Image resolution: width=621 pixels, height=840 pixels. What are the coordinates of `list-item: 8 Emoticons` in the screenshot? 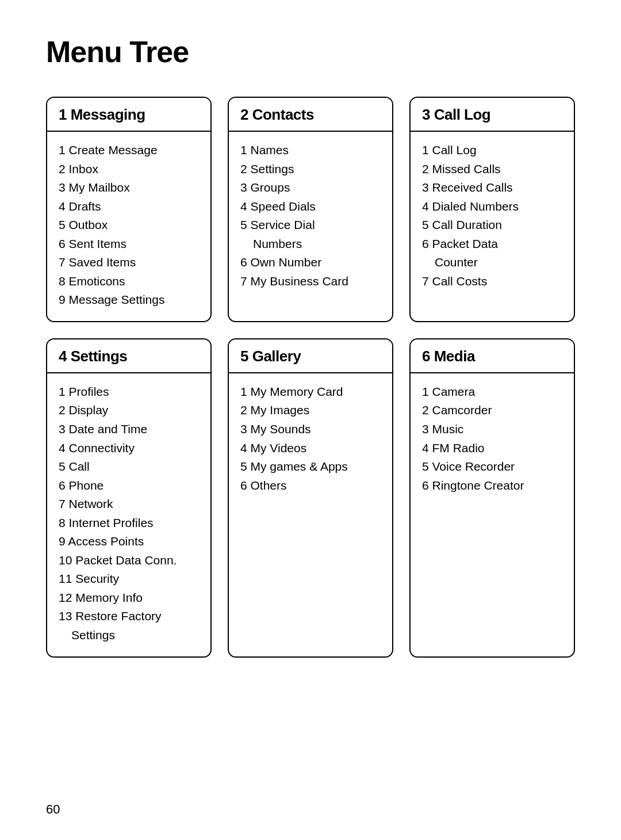 It's located at (129, 282).